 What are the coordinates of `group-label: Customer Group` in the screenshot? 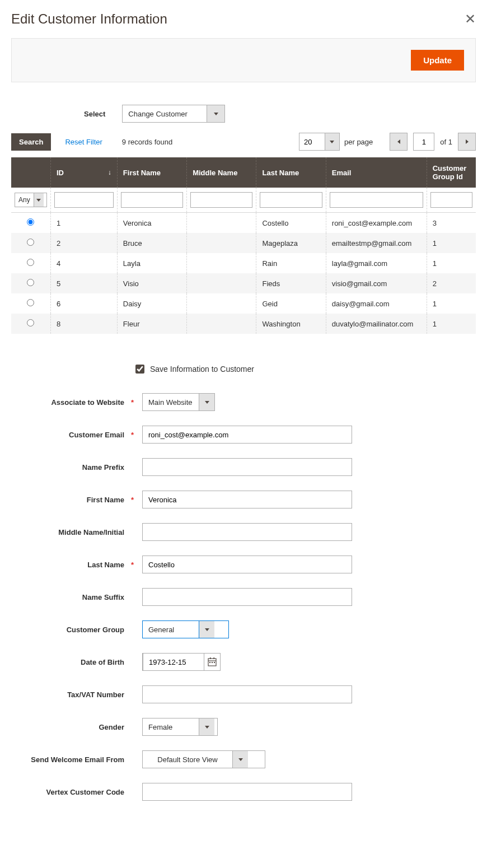 It's located at (70, 629).